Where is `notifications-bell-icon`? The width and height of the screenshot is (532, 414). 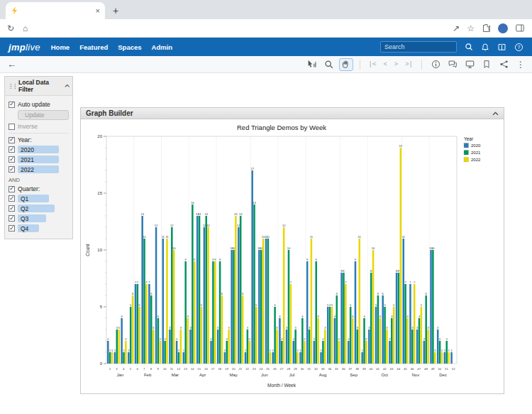
notifications-bell-icon is located at coordinates (485, 47).